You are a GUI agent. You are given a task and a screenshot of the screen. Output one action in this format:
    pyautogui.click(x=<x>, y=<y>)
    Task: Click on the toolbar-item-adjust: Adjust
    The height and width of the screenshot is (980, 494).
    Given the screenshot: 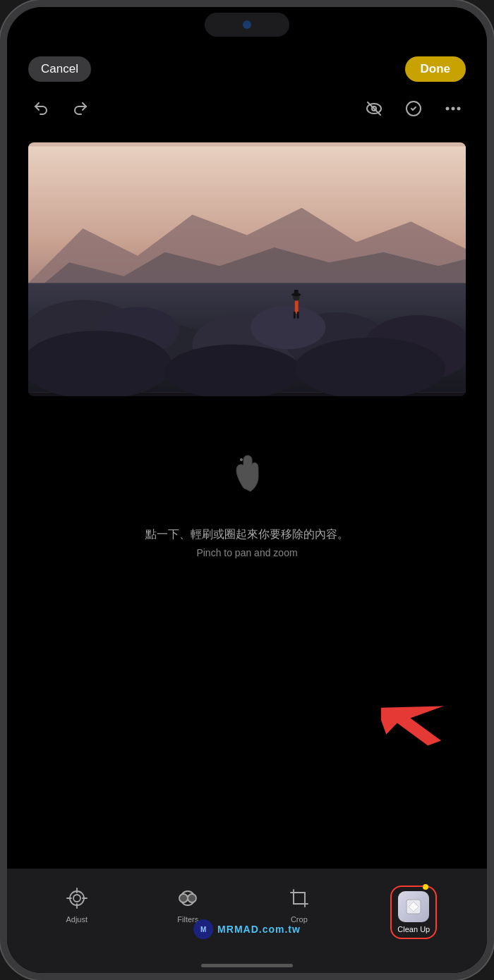 What is the action you would take?
    pyautogui.click(x=77, y=905)
    